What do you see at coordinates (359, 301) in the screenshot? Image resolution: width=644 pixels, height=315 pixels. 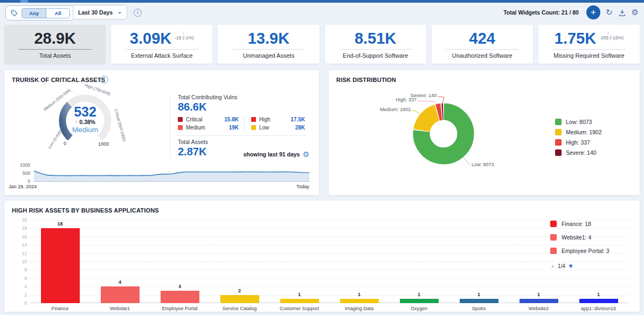 I see `bar-imaging-data` at bounding box center [359, 301].